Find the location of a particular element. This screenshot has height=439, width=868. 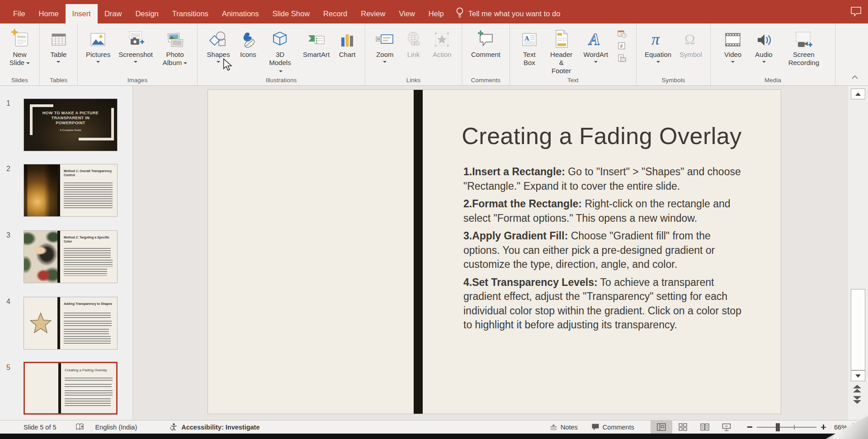

tab-animations: Animations is located at coordinates (241, 14).